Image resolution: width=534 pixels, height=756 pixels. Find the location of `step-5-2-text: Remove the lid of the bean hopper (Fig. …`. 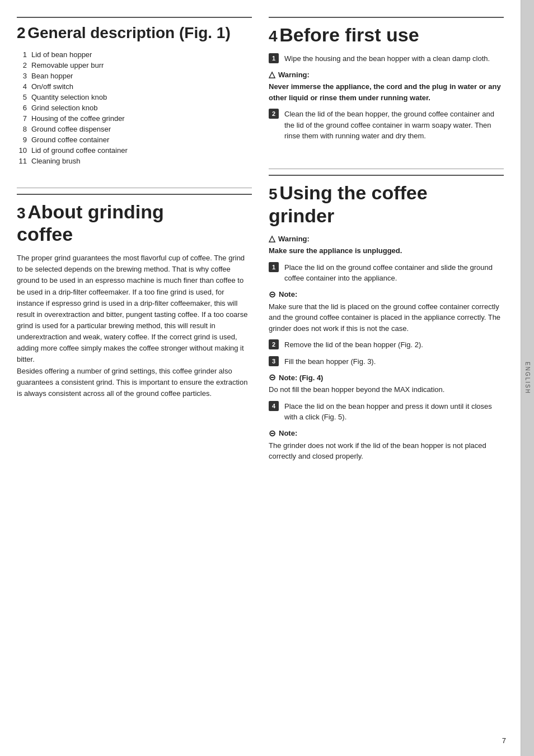

step-5-2-text: Remove the lid of the bean hopper (Fig. … is located at coordinates (394, 345).